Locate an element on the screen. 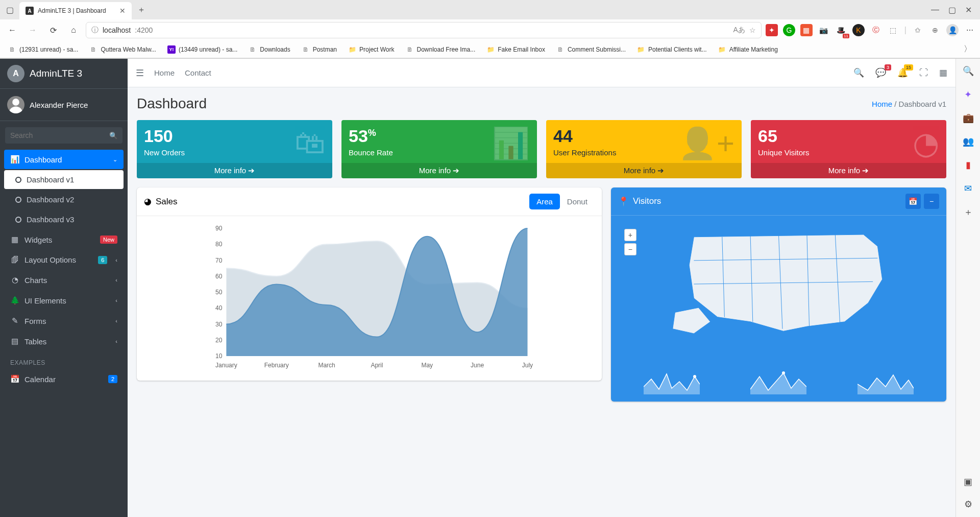 Image resolution: width=980 pixels, height=517 pixels. nav-charts: ◔ Charts ‹ is located at coordinates (64, 280).